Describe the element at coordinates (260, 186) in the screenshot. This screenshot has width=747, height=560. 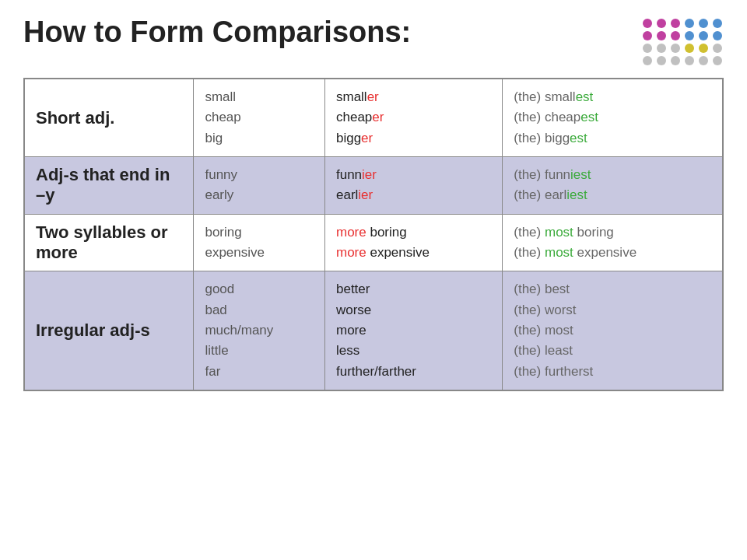
I see `base-words-1: funnyearly` at that location.